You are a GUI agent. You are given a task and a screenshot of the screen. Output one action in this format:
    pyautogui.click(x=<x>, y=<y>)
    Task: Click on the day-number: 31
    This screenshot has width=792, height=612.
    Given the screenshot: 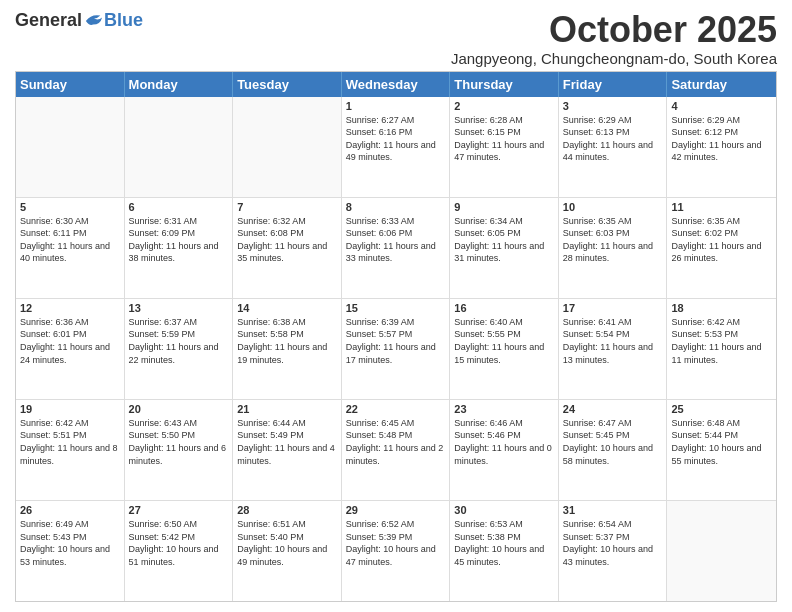 What is the action you would take?
    pyautogui.click(x=613, y=510)
    